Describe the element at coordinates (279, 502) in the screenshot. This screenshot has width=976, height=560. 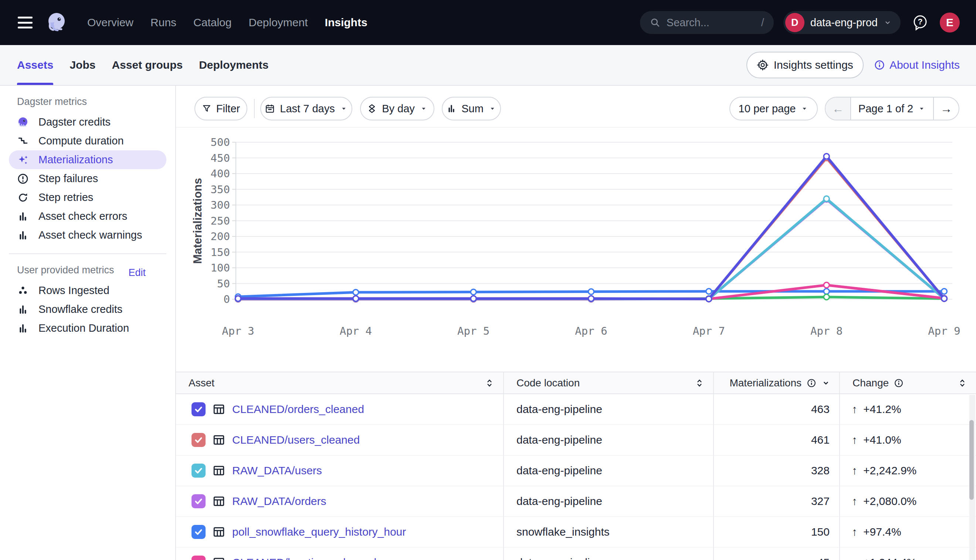
I see `asset-link: RAW_DATA/orders` at that location.